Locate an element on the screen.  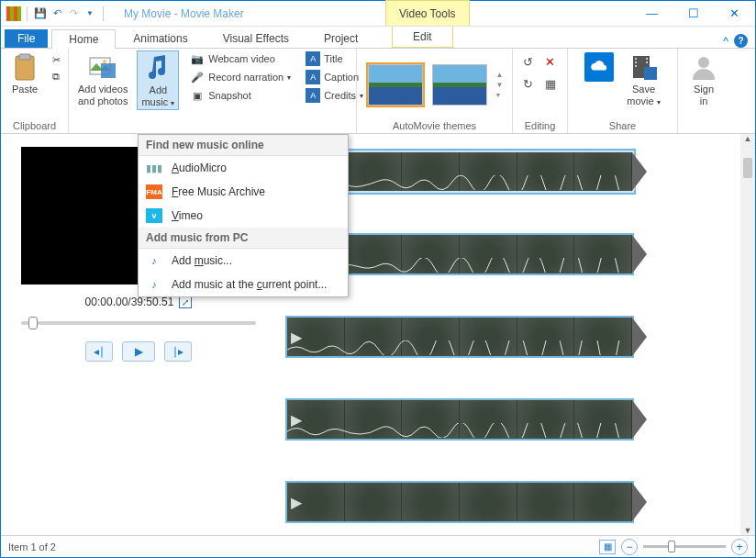
ribbon-tabs: File Home Animations Visual Effects Proj… is located at coordinates (378, 38).